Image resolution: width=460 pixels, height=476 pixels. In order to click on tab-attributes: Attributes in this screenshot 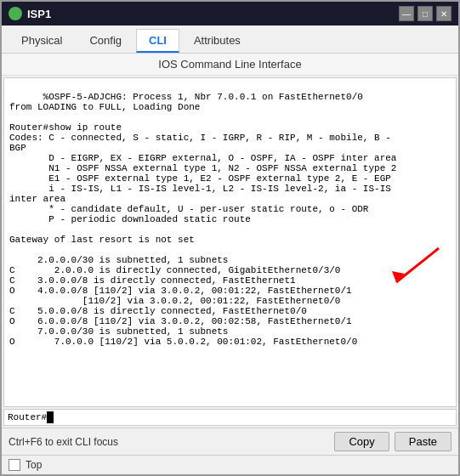, I will do `click(218, 41)`.